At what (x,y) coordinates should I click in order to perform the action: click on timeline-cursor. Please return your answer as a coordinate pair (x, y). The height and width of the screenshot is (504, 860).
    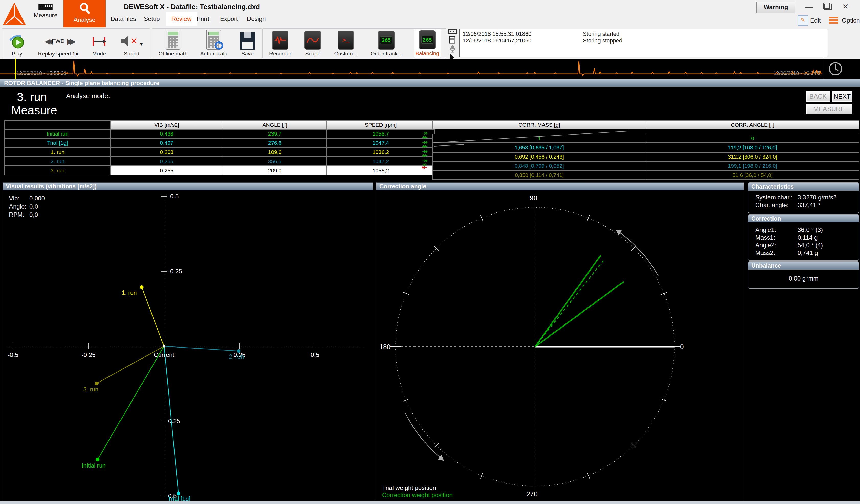
    Looking at the image, I should click on (15, 69).